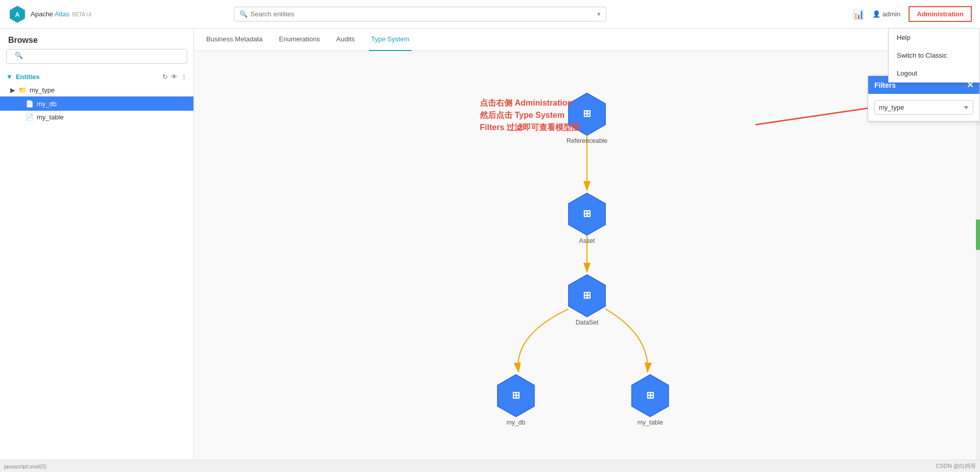  What do you see at coordinates (650, 400) in the screenshot?
I see `node-my-table: ⊞ my_table` at bounding box center [650, 400].